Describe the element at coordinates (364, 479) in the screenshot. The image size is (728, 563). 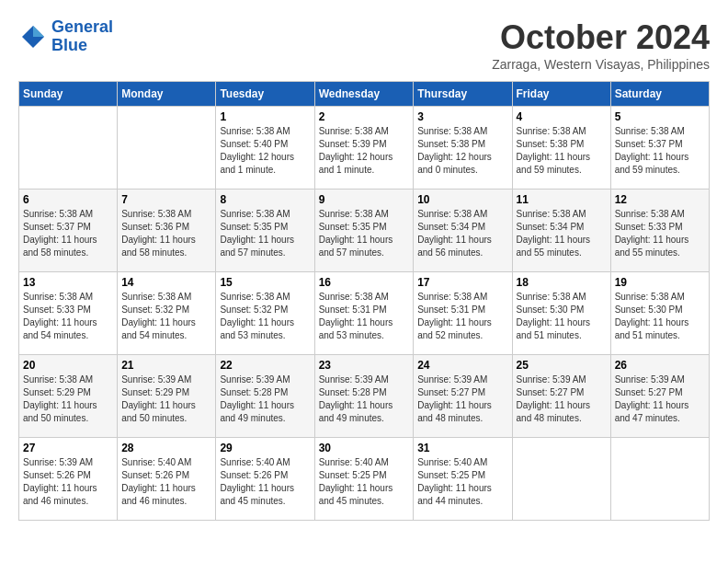
I see `calendar-cell: 30Sunrise: 5:40 AM Sunset: 5:25 PM Dayli…` at that location.